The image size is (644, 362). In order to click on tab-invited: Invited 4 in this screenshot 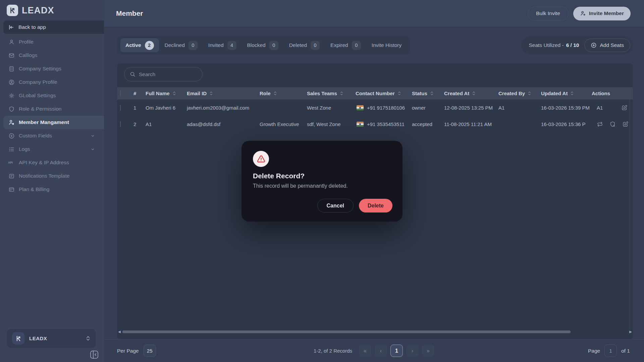, I will do `click(222, 45)`.